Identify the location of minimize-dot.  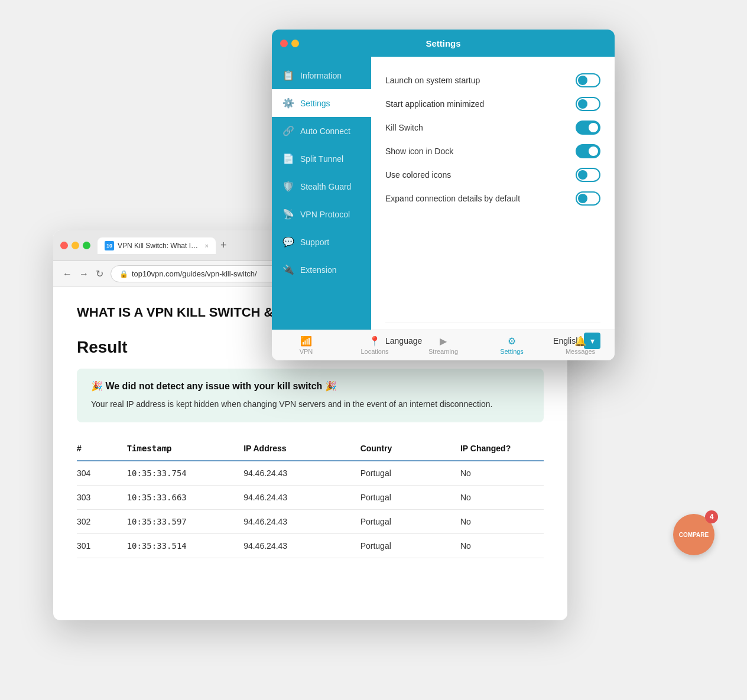
(76, 246).